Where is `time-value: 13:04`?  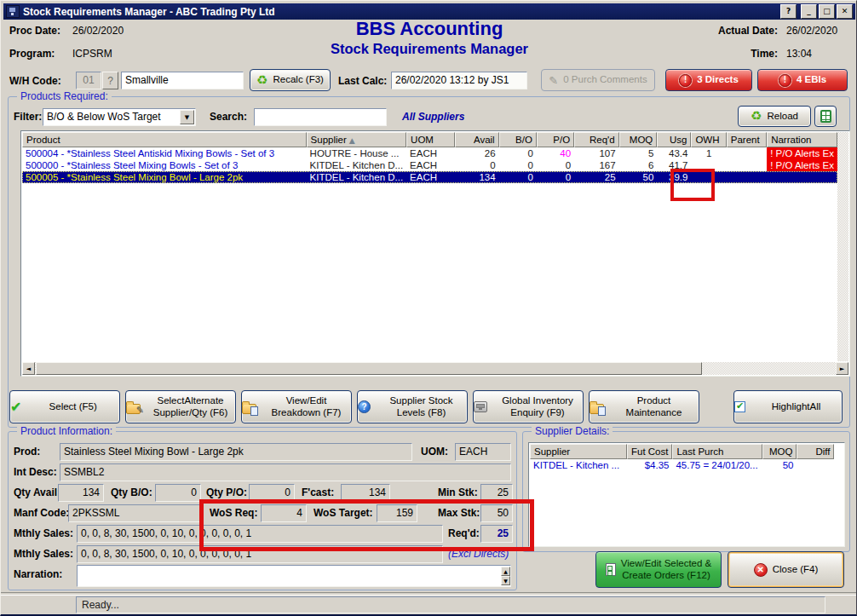
time-value: 13:04 is located at coordinates (817, 54).